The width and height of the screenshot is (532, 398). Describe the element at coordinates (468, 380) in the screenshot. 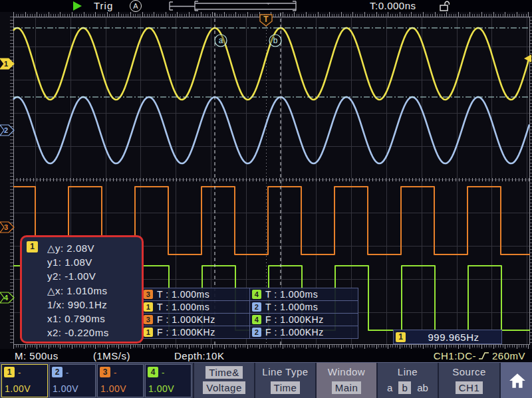

I see `softkey-source: Source CH1` at that location.